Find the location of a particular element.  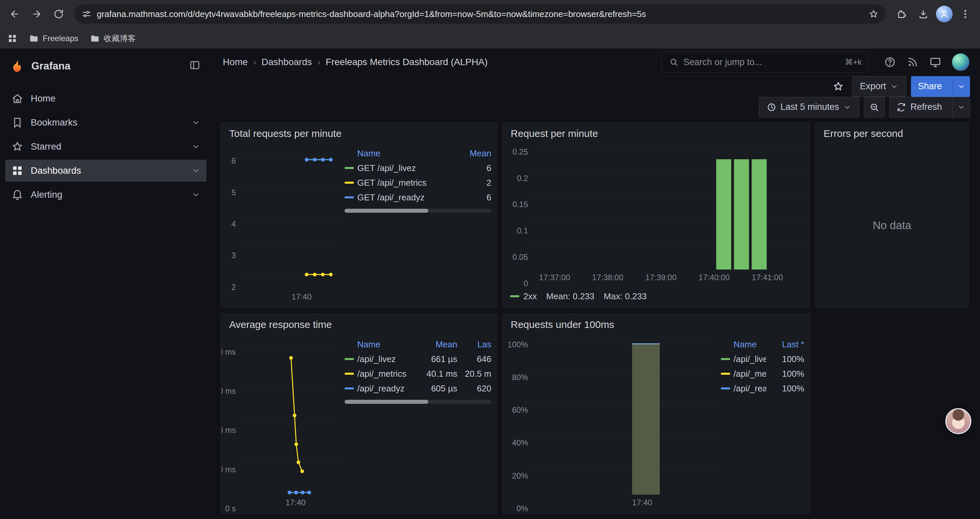

user-avatar is located at coordinates (961, 62).